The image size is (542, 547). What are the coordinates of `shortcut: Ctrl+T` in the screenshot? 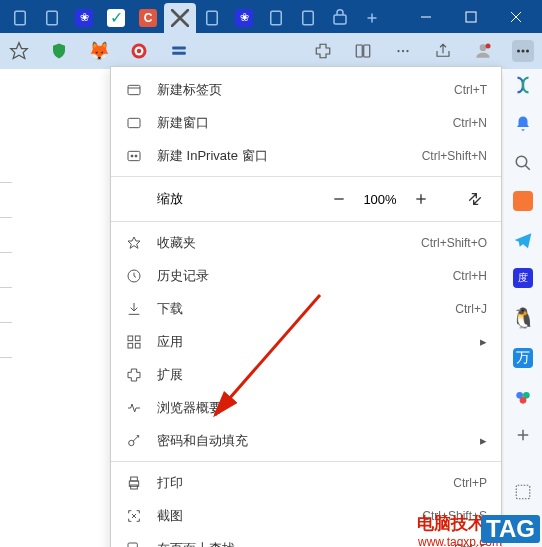 It's located at (470, 90).